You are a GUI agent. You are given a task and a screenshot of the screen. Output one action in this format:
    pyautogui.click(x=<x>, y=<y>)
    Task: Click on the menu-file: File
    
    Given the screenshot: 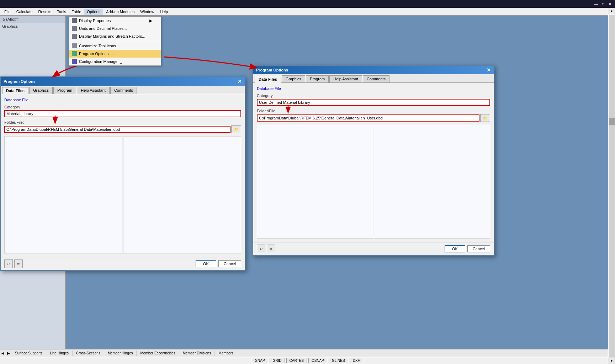 What is the action you would take?
    pyautogui.click(x=7, y=12)
    